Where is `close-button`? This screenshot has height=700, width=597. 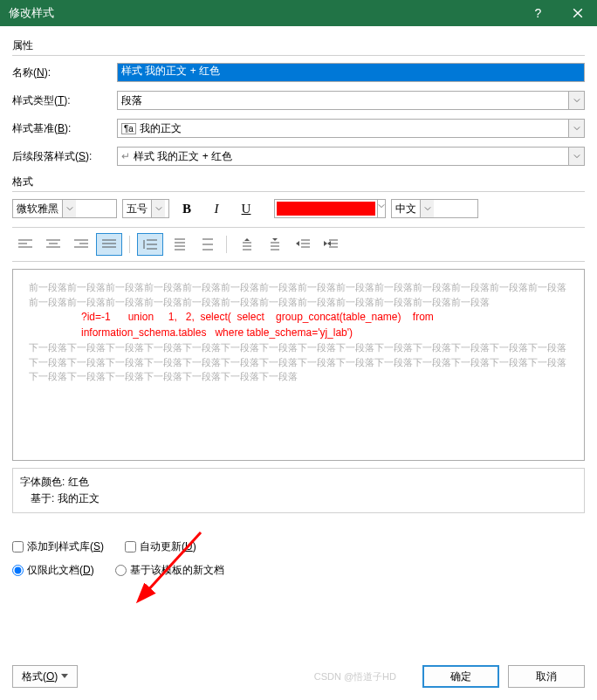 close-button is located at coordinates (578, 13).